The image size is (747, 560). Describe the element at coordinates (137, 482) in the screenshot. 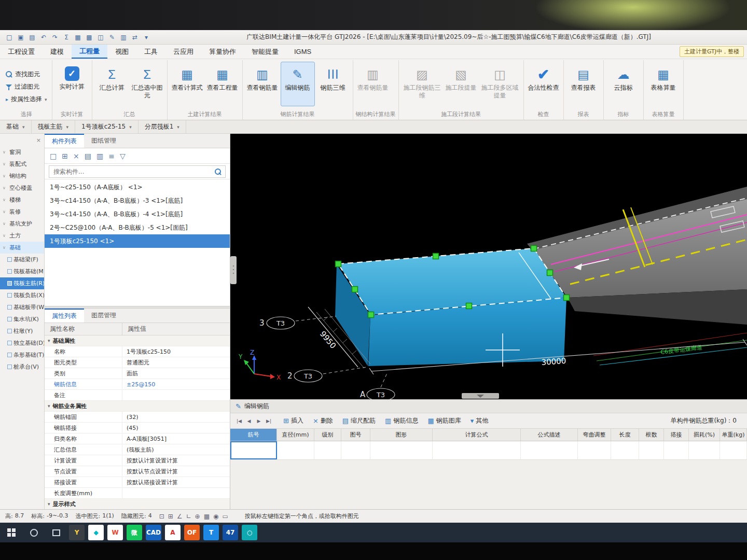

I see `property-row: ▾ 搭接设置 按默认搭接设置计算` at that location.